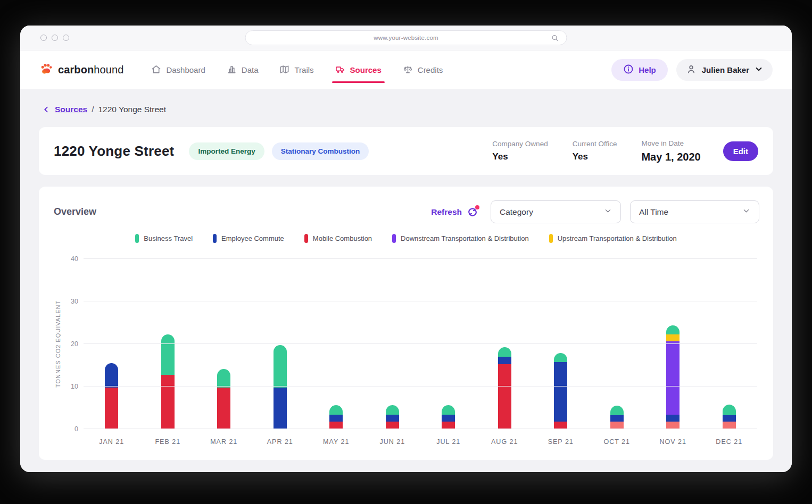  Describe the element at coordinates (670, 144) in the screenshot. I see `stat-label: Move in Date` at that location.